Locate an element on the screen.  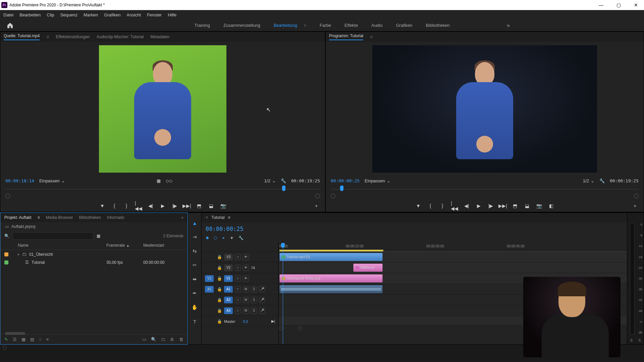
program-tab: Programm: Tutorial is located at coordinates (346, 37).